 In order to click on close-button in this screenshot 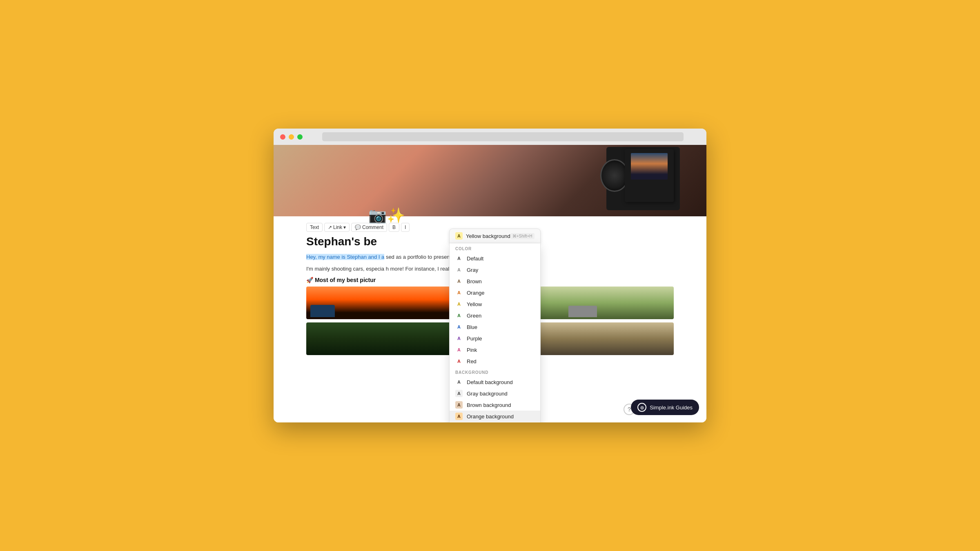, I will do `click(283, 137)`.